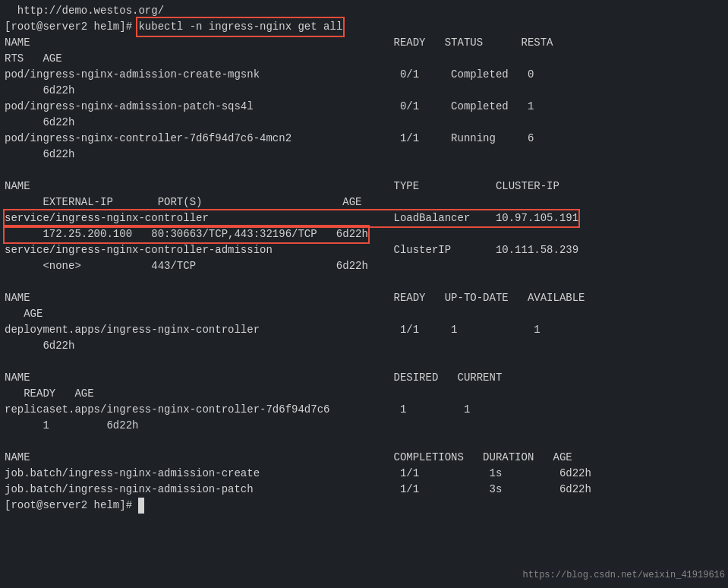 The width and height of the screenshot is (728, 588). What do you see at coordinates (364, 27) in the screenshot?
I see `command-line: [root@server2 helm]# kubectl -n ingress-…` at bounding box center [364, 27].